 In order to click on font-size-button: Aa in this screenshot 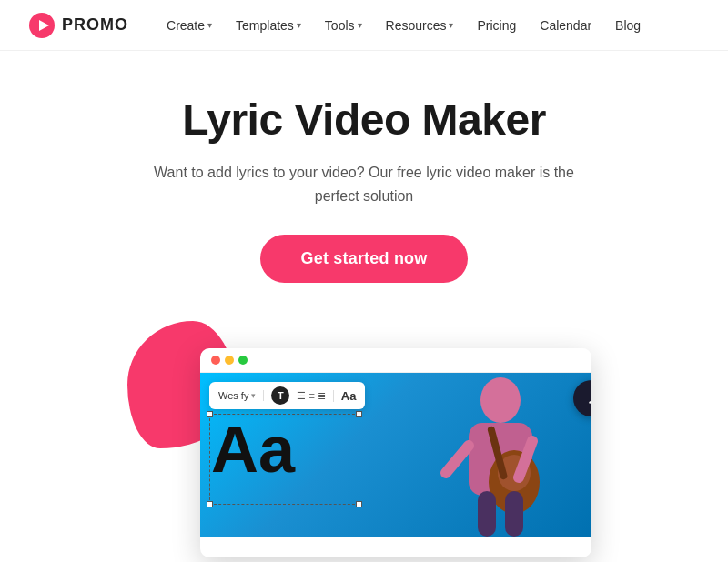, I will do `click(349, 396)`.